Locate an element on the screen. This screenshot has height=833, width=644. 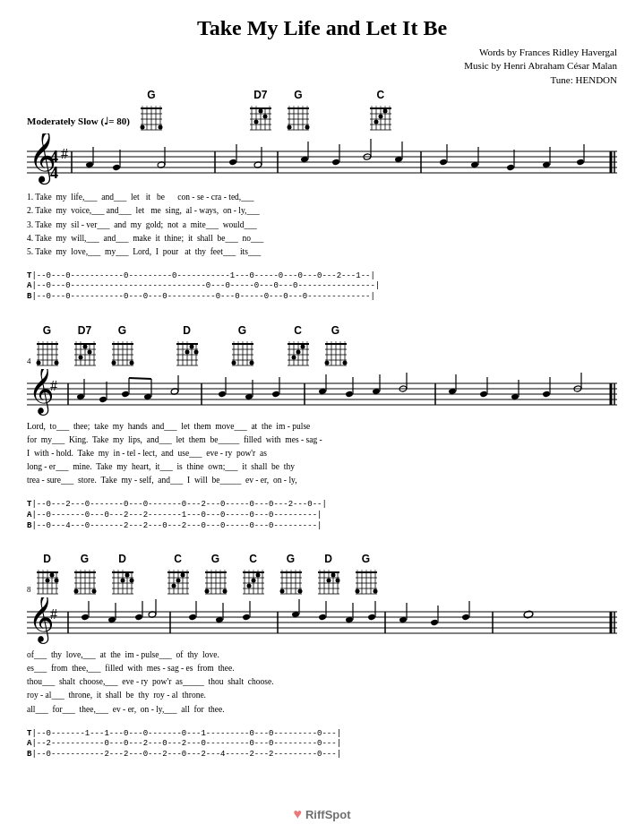
lyric-line-3-2: es___ from thee,___ filled with mes - sa… is located at coordinates (322, 668).